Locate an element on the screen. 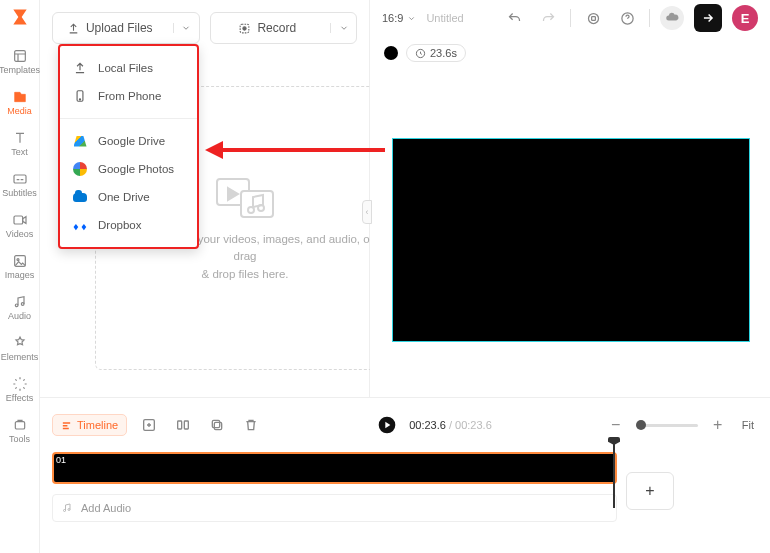  cloud-sync-button is located at coordinates (672, 18).